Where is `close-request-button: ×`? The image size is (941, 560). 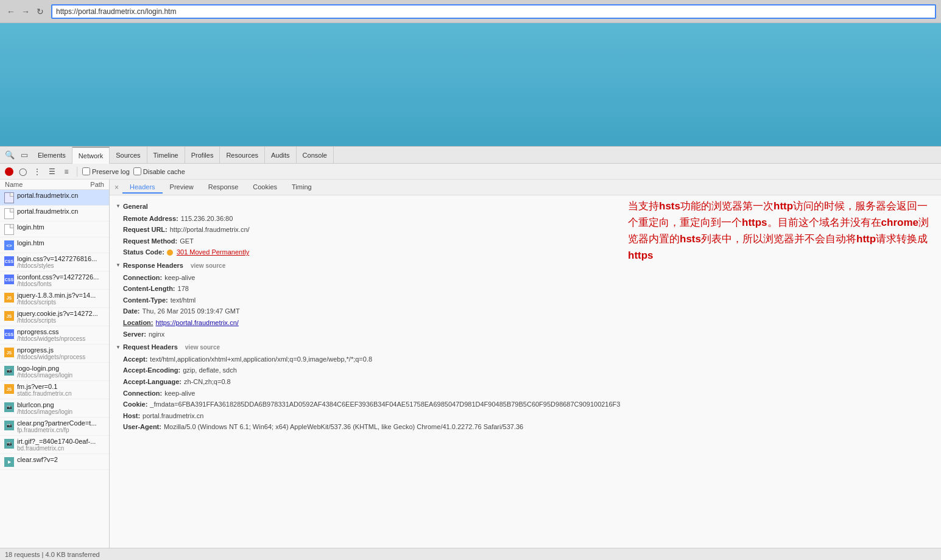 close-request-button: × is located at coordinates (117, 187).